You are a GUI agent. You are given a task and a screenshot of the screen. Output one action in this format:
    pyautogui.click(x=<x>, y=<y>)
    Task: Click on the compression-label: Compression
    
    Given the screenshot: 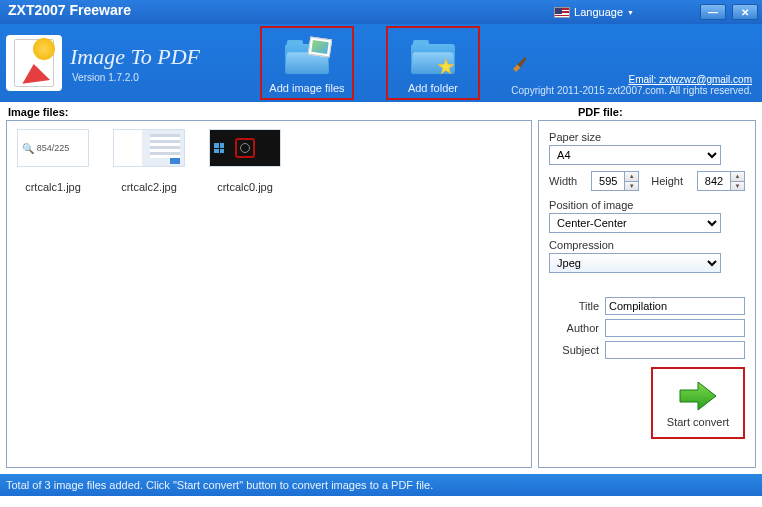 What is the action you would take?
    pyautogui.click(x=647, y=245)
    